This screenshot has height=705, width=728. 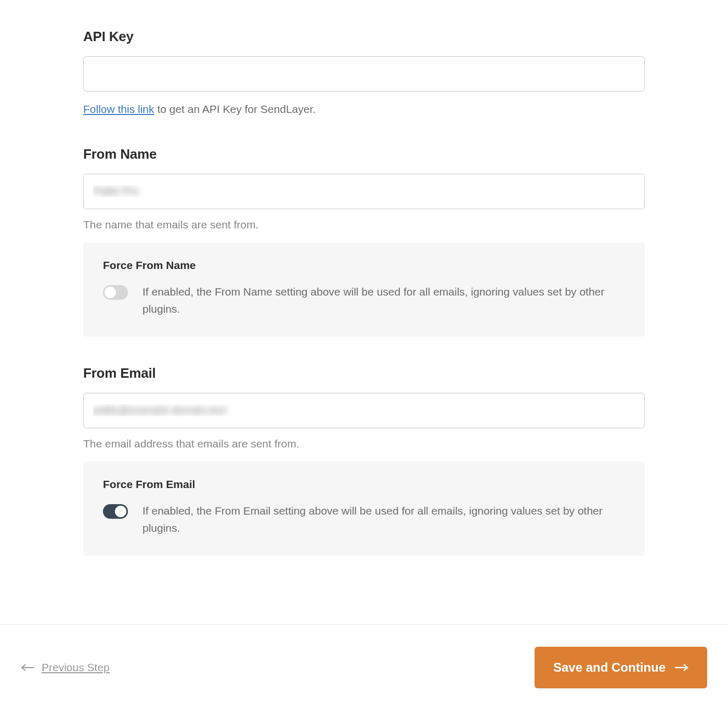 What do you see at coordinates (364, 191) in the screenshot?
I see `from-name-input` at bounding box center [364, 191].